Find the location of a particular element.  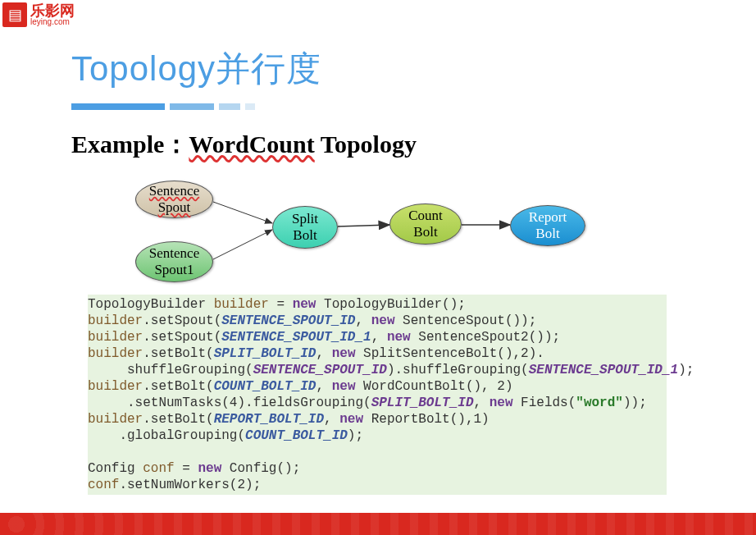

report-line1: Report is located at coordinates (548, 217).